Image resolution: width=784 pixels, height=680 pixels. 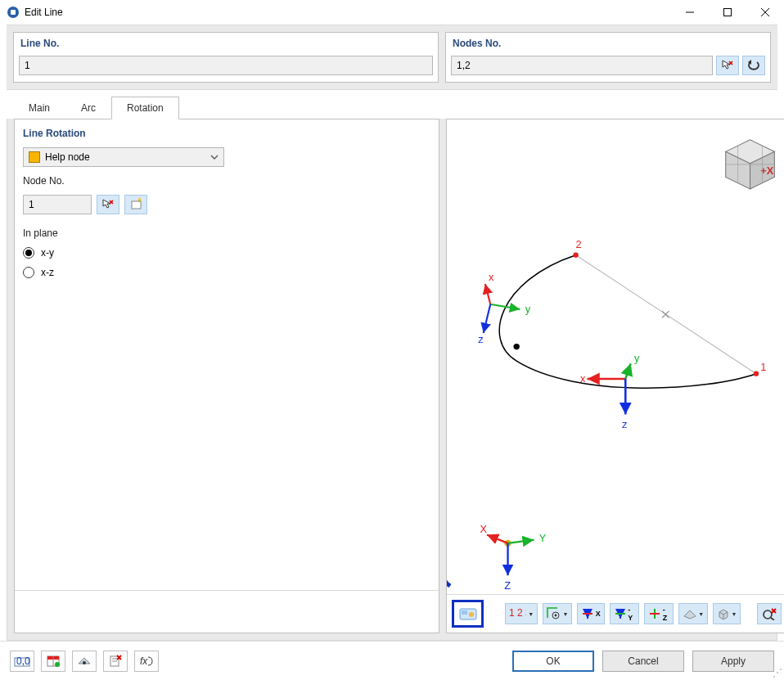 What do you see at coordinates (483, 530) in the screenshot?
I see `corner-axis-x: X` at bounding box center [483, 530].